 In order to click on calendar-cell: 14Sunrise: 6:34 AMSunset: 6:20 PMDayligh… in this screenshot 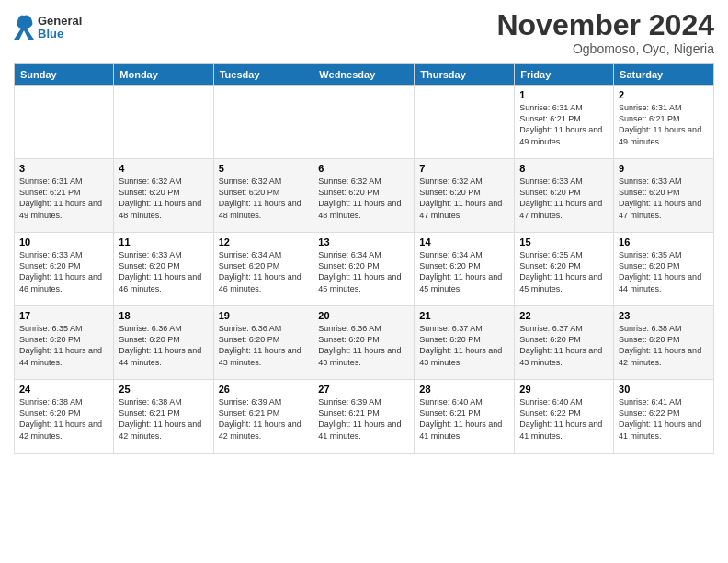, I will do `click(465, 270)`.